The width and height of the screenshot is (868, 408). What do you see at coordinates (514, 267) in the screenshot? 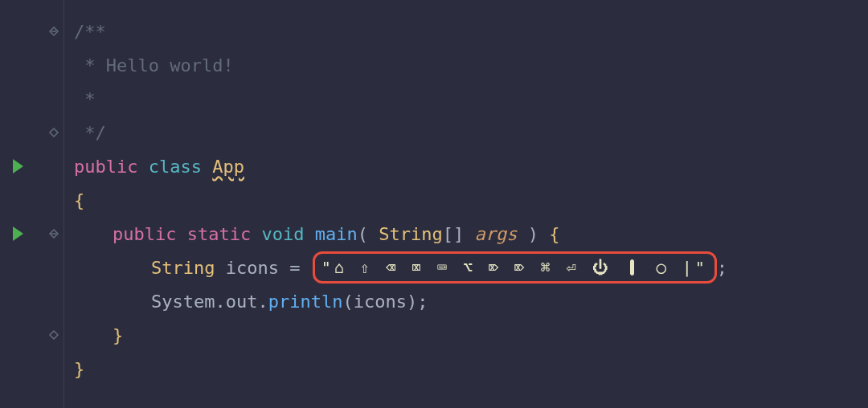
I see `highlight-annotation: "⌂ ⇧ ⌫ ⌧ ⌨ ⌥ ⌦ ⌦ ⌘ ⏎ ⏻ ⏽ ◯ |"` at bounding box center [514, 267].